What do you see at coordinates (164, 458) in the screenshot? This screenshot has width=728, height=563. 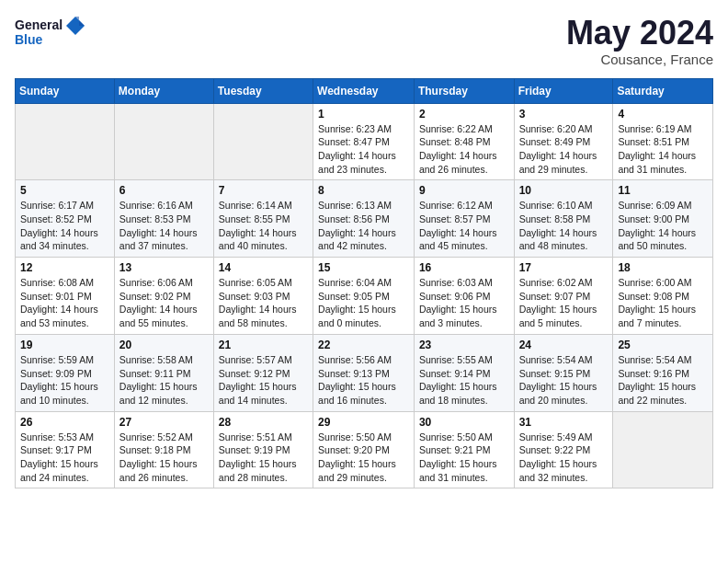 I see `day-detail: Sunrise: 5:52 AMSunset: 9:18 PMDaylight:…` at bounding box center [164, 458].